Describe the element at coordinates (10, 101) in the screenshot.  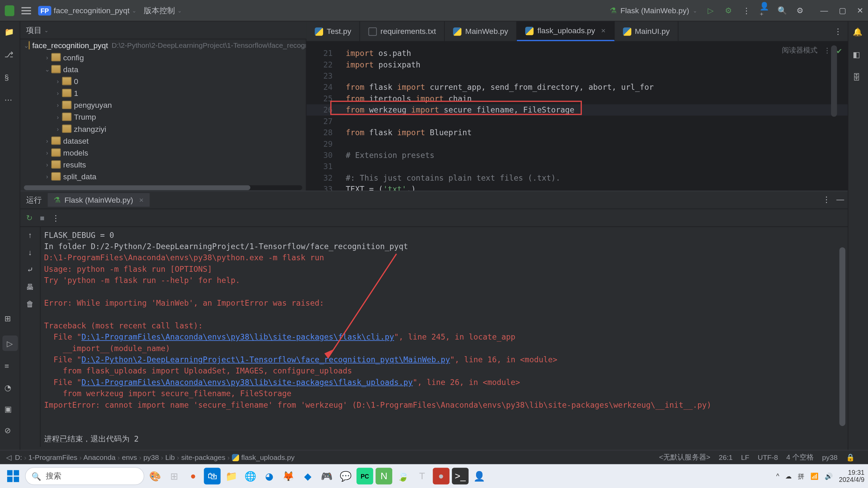
I see `more-tool-icon: ⋯` at that location.